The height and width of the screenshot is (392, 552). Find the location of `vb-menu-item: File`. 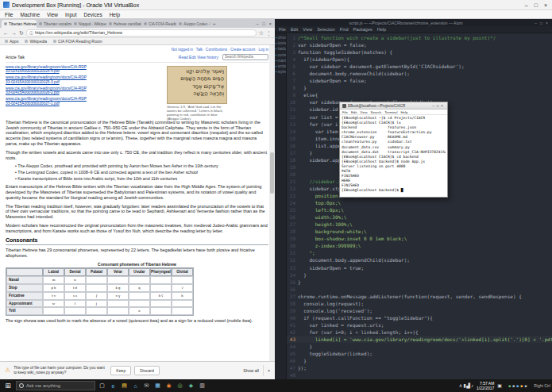

vb-menu-item: File is located at coordinates (9, 14).